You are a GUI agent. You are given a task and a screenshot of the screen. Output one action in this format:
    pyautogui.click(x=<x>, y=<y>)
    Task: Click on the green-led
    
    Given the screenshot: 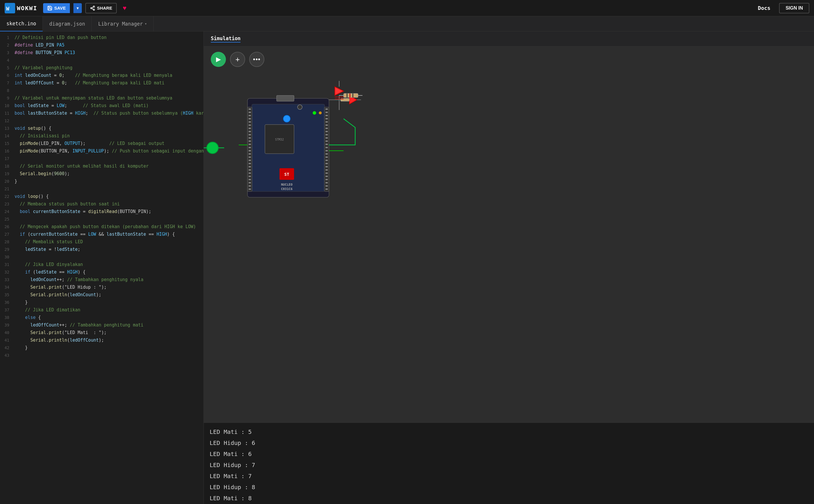 What is the action you would take?
    pyautogui.click(x=214, y=149)
    